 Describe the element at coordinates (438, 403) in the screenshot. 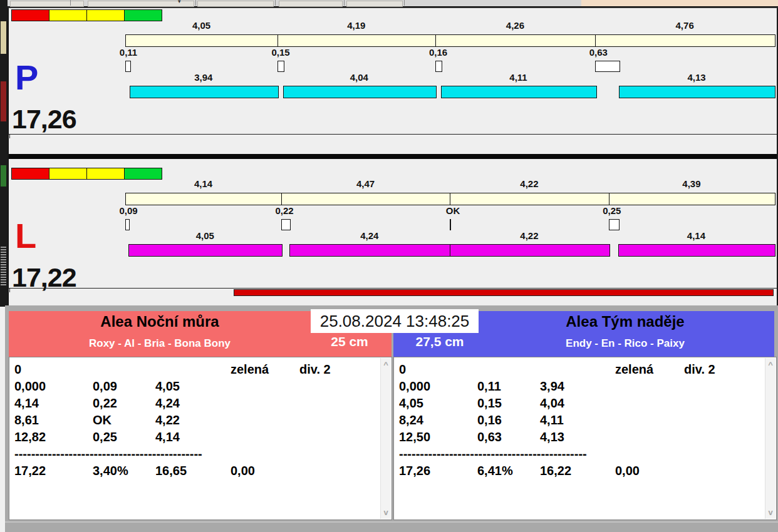

I see `results-cell: 4,05` at that location.